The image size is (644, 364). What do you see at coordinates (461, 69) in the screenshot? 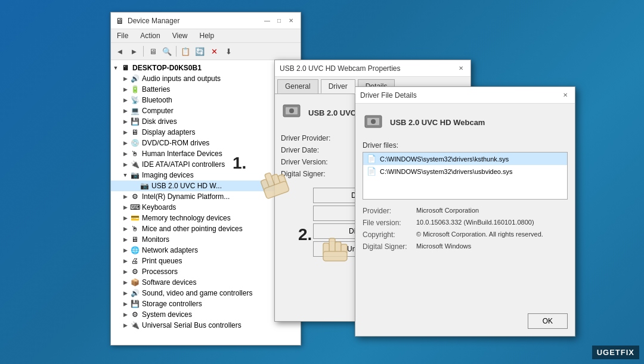
I see `usb-dialog-close: ✕` at bounding box center [461, 69].